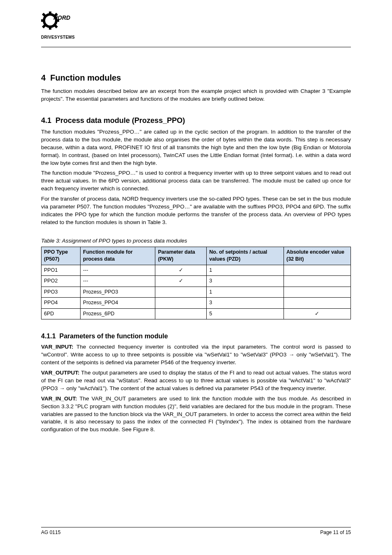  What do you see at coordinates (61, 271) in the screenshot?
I see `cell: PPO1` at bounding box center [61, 271].